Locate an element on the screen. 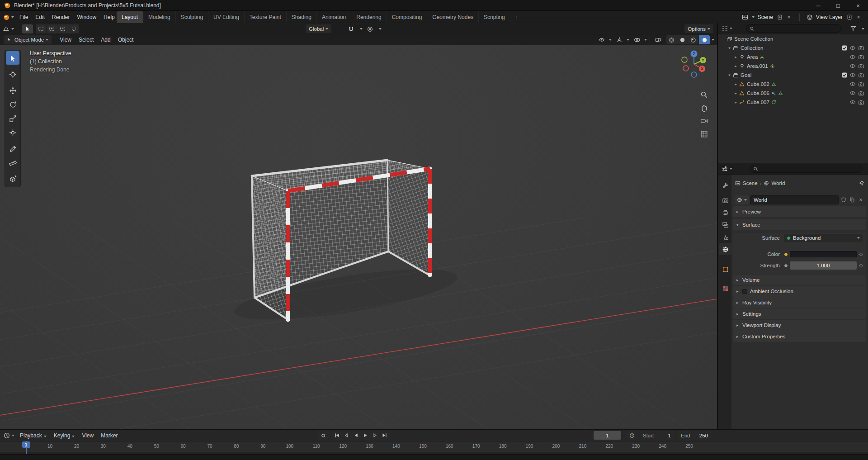  shading-solid-button is located at coordinates (683, 40).